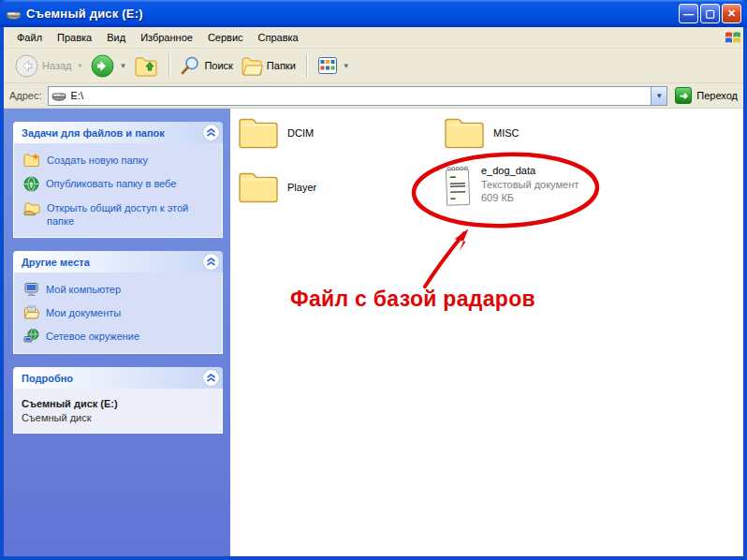 This screenshot has height=560, width=747. I want to click on task-create-folder: Создать новую папку, so click(120, 160).